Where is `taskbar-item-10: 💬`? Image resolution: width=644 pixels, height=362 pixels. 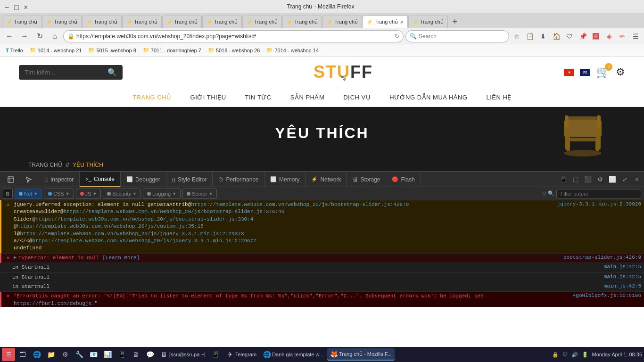 taskbar-item-10: 💬 is located at coordinates (150, 354).